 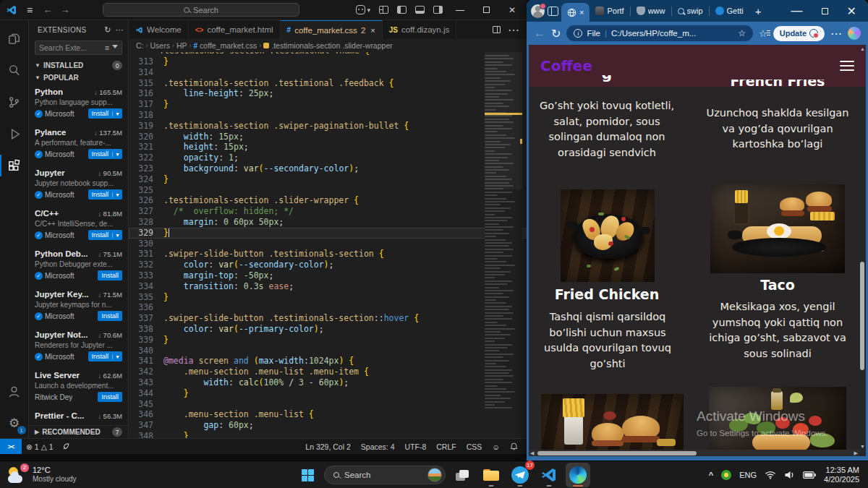 I want to click on extension-item-3: C/C++↓ 81.8M C/C++ IntelliSense, de... ✓…, so click(x=78, y=227).